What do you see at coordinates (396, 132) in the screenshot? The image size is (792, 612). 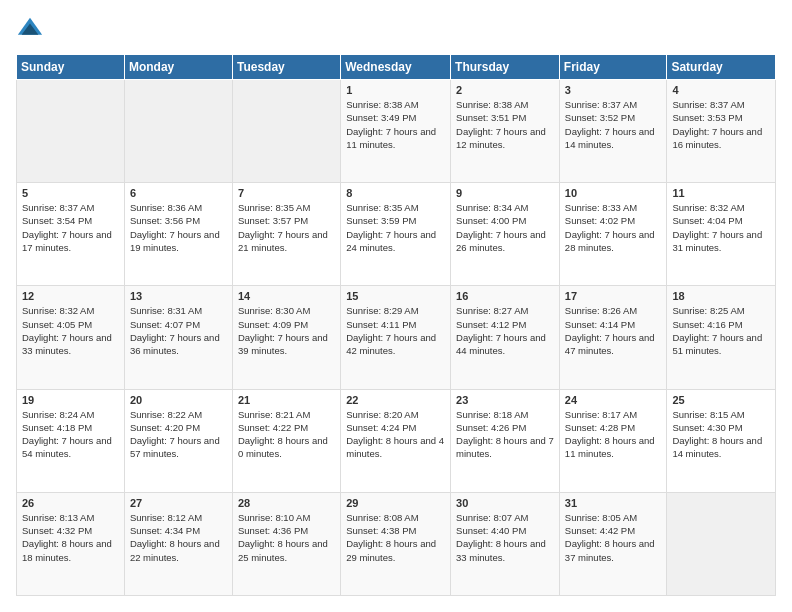 I see `calendar-cell: 1Sunrise: 8:38 AMSunset: 3:49 PMDaylight…` at bounding box center [396, 132].